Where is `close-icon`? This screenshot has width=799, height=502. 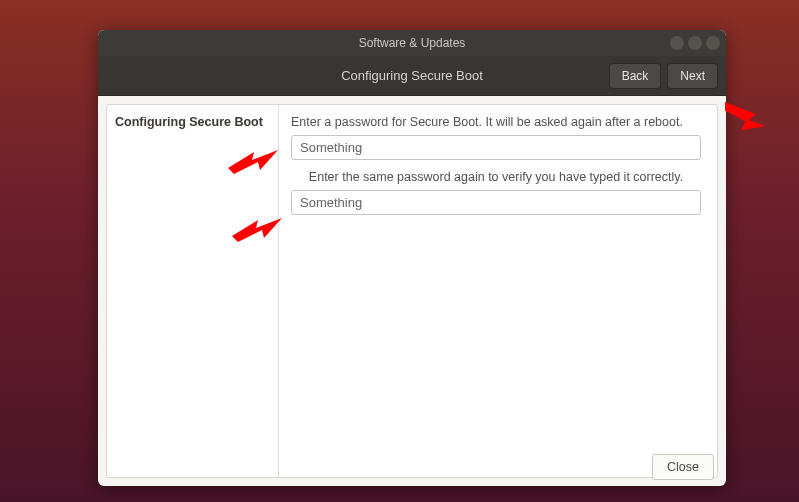 close-icon is located at coordinates (713, 43).